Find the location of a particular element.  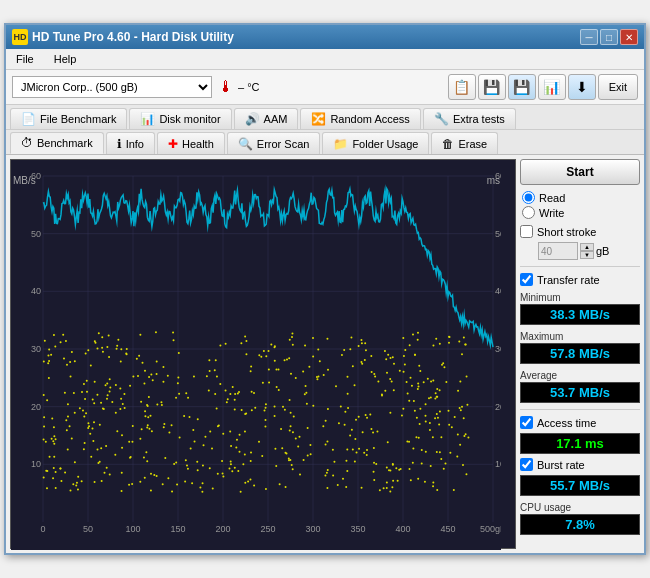

average-stat: Average 53.7 MB/s is located at coordinates (580, 386).